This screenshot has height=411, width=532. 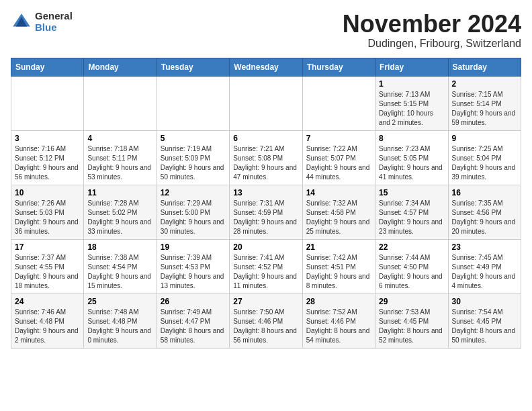 What do you see at coordinates (411, 138) in the screenshot?
I see `day-number: 8` at bounding box center [411, 138].